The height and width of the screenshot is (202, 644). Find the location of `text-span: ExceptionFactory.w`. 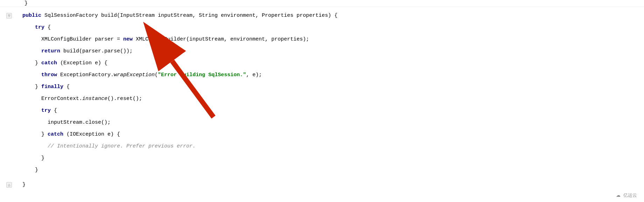

text-span: ExceptionFactory.w is located at coordinates (87, 75).